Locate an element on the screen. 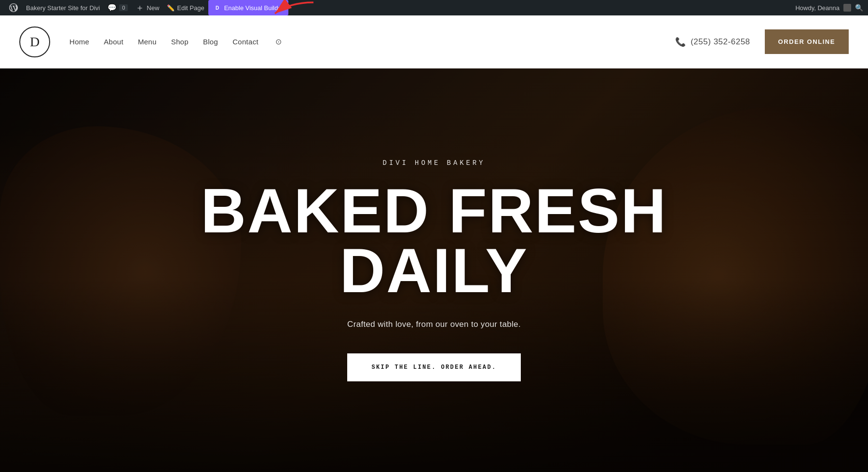 This screenshot has height=472, width=868. enable-visual-builder-button: D Enable Visual Builder is located at coordinates (248, 8).